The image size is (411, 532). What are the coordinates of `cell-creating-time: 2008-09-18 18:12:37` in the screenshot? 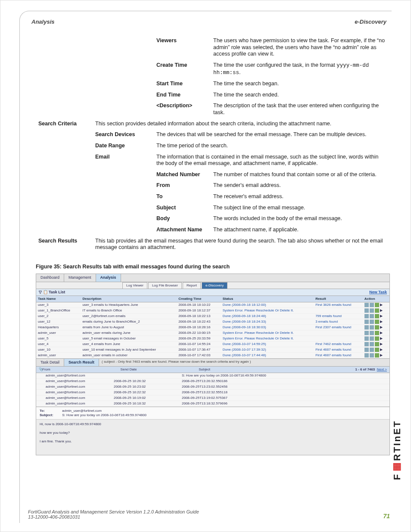 It's located at (199, 310).